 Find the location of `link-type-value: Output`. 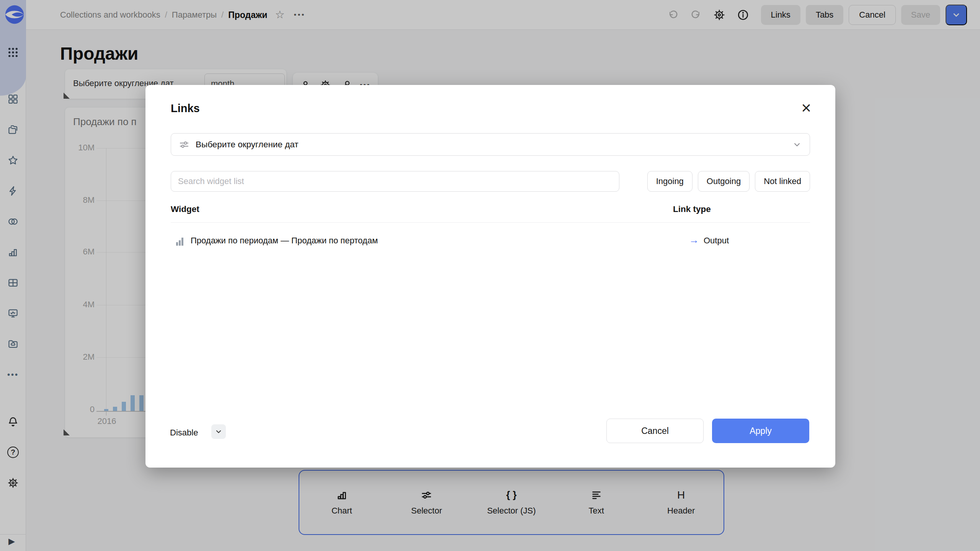

link-type-value: Output is located at coordinates (716, 241).